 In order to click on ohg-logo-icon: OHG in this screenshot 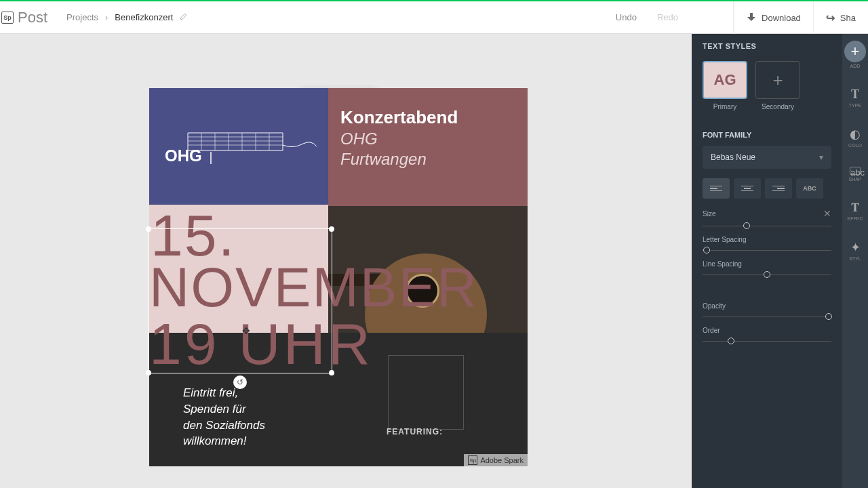, I will do `click(239, 146)`.